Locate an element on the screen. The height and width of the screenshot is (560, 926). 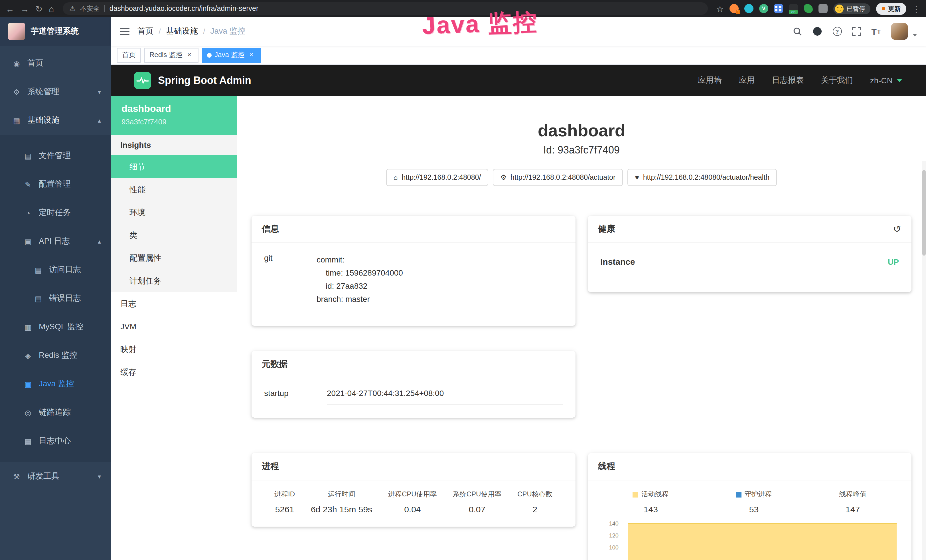
extensions-menu-icon is located at coordinates (823, 9).